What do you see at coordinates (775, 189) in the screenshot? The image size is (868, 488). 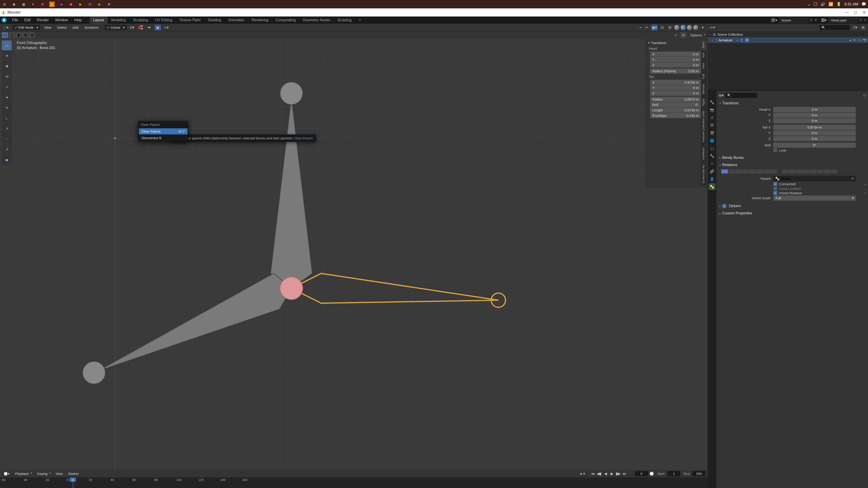 I see `local-location-checkbox: ✓` at bounding box center [775, 189].